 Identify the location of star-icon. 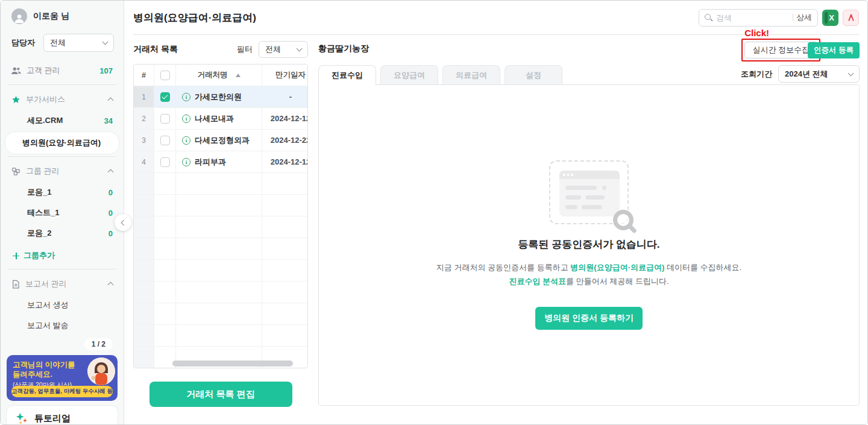
(16, 100).